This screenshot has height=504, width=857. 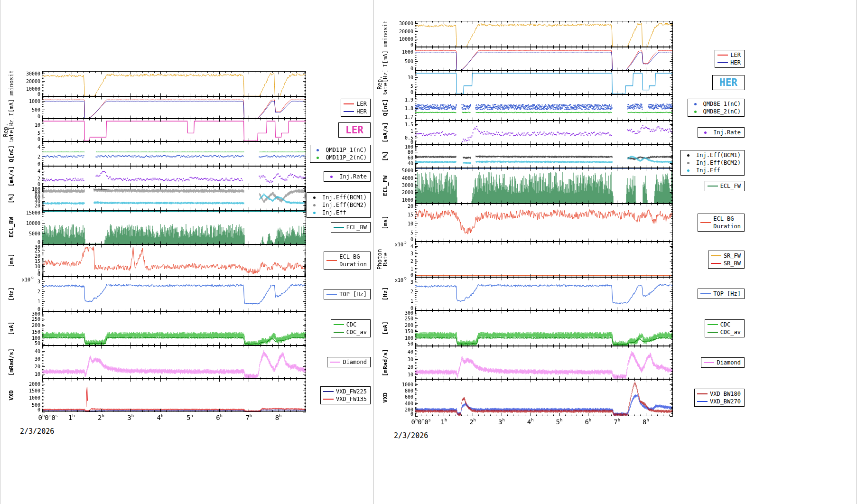 What do you see at coordinates (716, 108) in the screenshot?
I see `legend-q: QMD8E_1(nC)QMD8E_2(nC)` at bounding box center [716, 108].